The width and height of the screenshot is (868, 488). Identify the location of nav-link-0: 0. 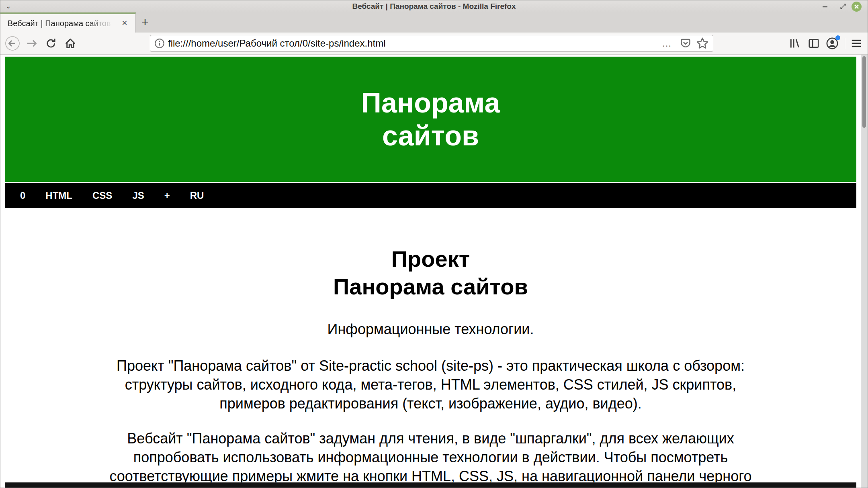
(23, 196).